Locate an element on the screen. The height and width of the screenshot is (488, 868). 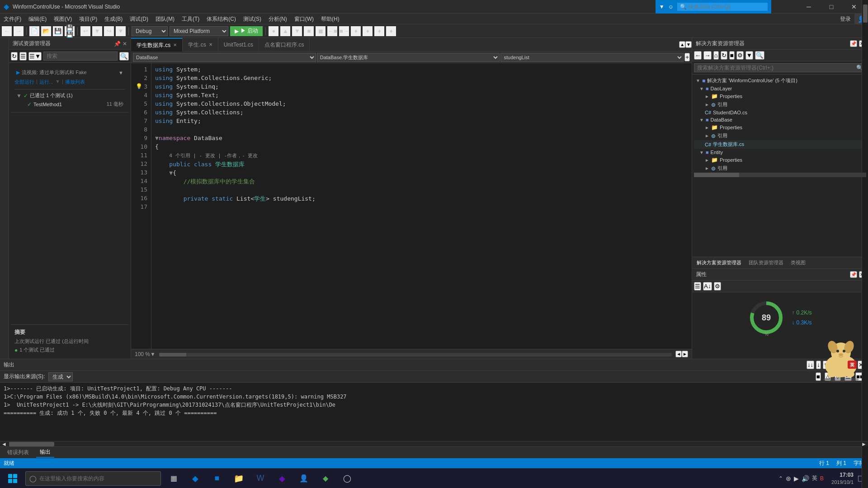
tab-student-db: 学生数据库.cs ✕ is located at coordinates (157, 45).